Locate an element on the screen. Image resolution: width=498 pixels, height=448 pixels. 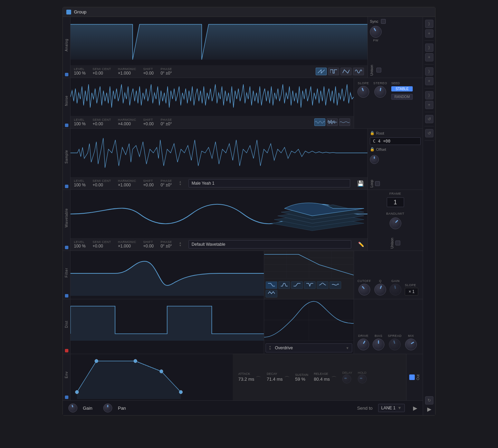
analog-sync-checkbox is located at coordinates (383, 21).